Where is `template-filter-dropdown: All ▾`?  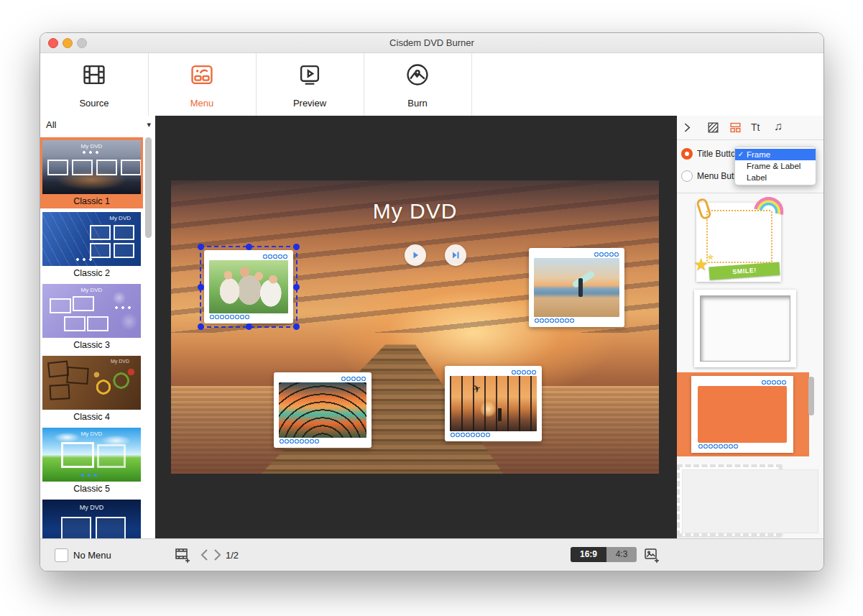 template-filter-dropdown: All ▾ is located at coordinates (98, 125).